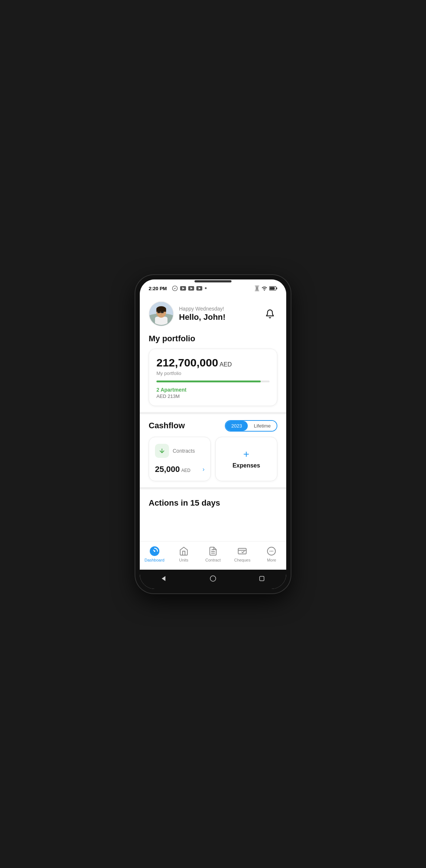 The height and width of the screenshot is (868, 426). I want to click on contracts-label: Contracts, so click(184, 451).